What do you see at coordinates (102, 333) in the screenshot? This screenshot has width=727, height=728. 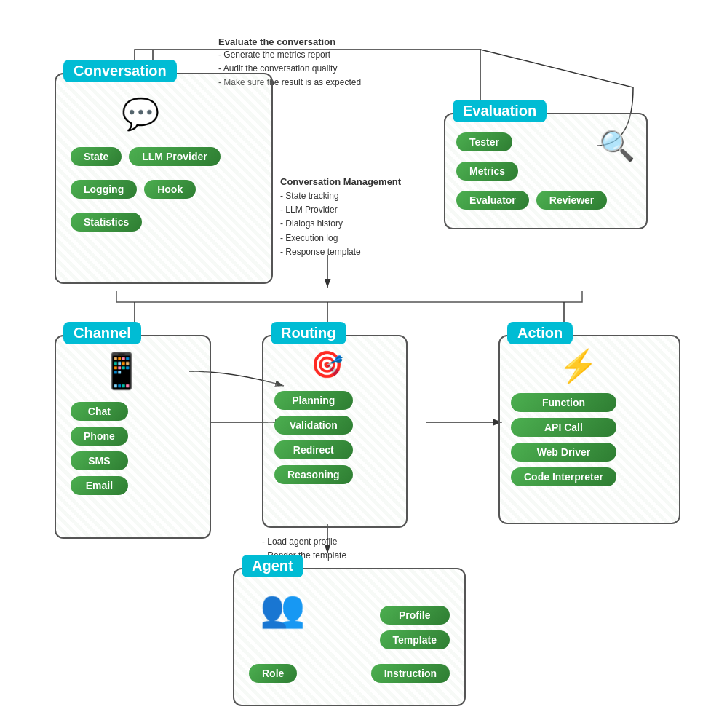 I see `channel-title: Channel` at bounding box center [102, 333].